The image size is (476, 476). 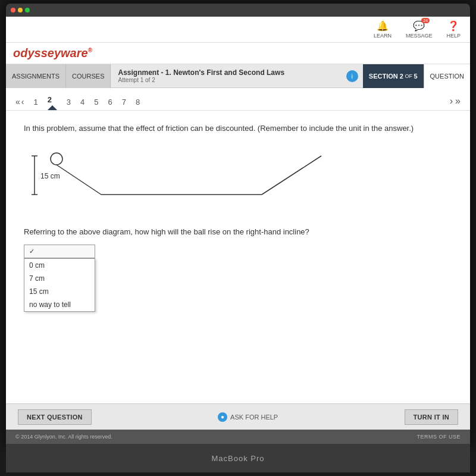 What do you see at coordinates (393, 76) in the screenshot?
I see `section-badge: SECTION 2 OF 5` at bounding box center [393, 76].